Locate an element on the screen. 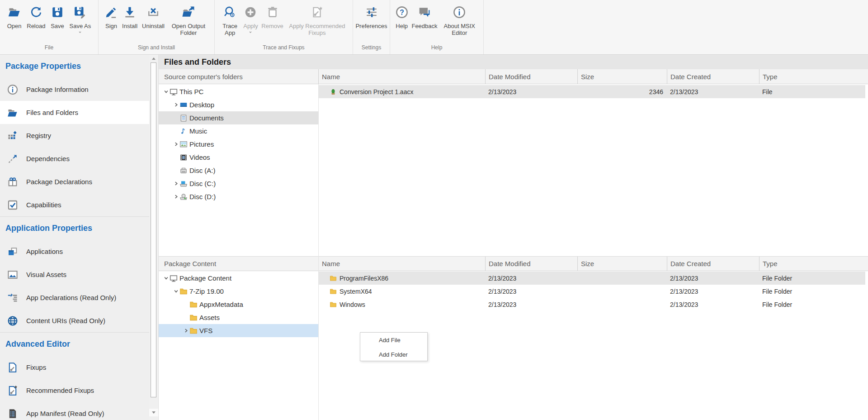 The image size is (868, 420). sidebar-item-fixups: Fixups is located at coordinates (75, 368).